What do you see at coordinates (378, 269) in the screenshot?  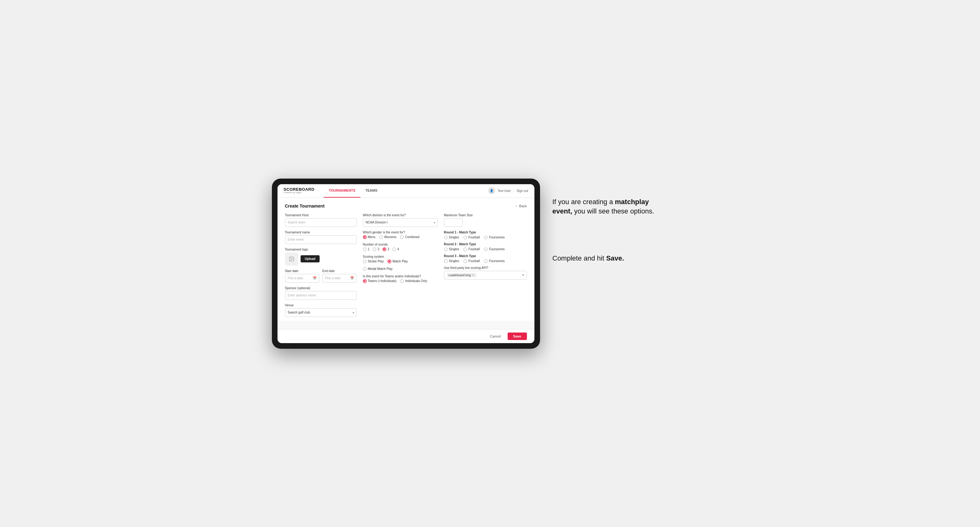 I see `scoring-medal: Medal Match Play` at bounding box center [378, 269].